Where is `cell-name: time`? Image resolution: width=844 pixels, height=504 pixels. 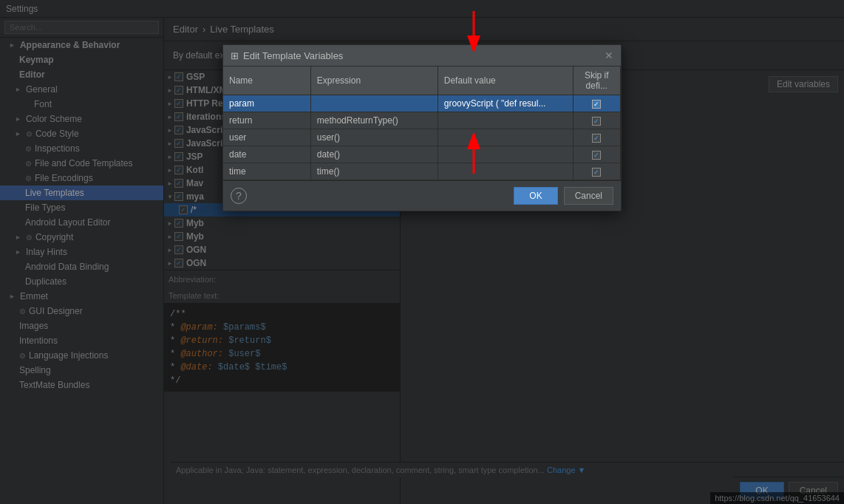
cell-name: time is located at coordinates (267, 171).